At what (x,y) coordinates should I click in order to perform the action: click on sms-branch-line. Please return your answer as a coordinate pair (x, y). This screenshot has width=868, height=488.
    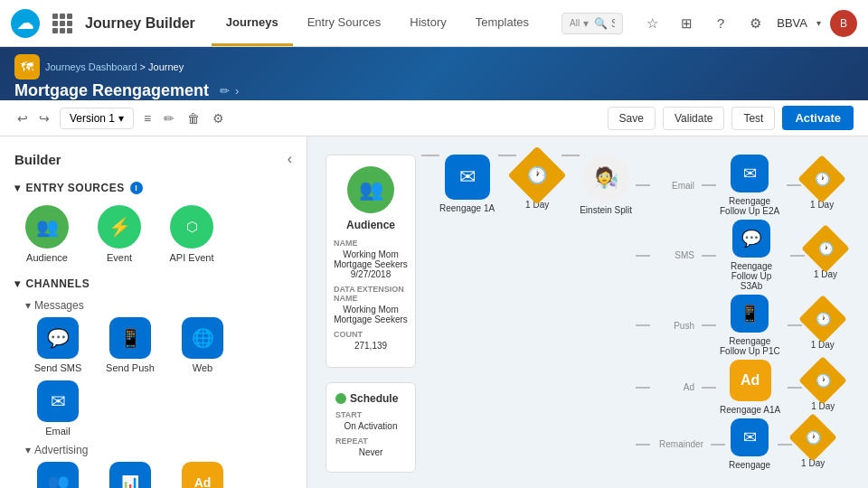
    Looking at the image, I should click on (643, 256).